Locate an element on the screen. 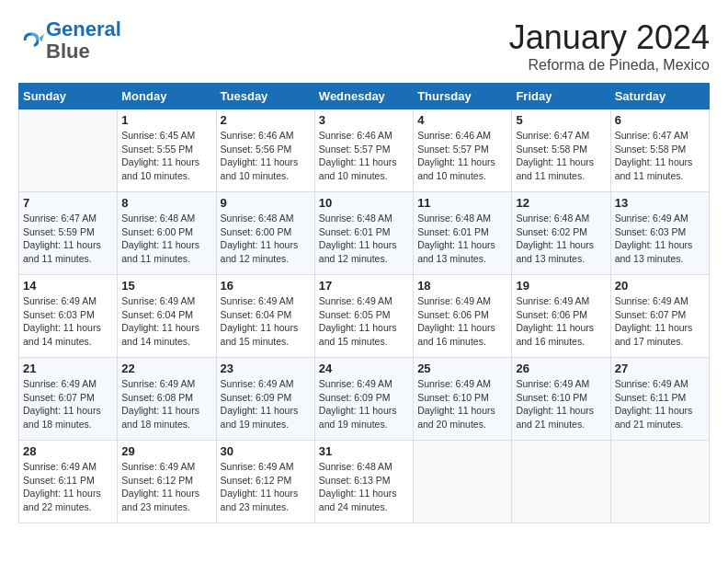  day-cell: 14Sunrise: 6:49 AM Sunset: 6:03 PM Dayli… is located at coordinates (68, 316).